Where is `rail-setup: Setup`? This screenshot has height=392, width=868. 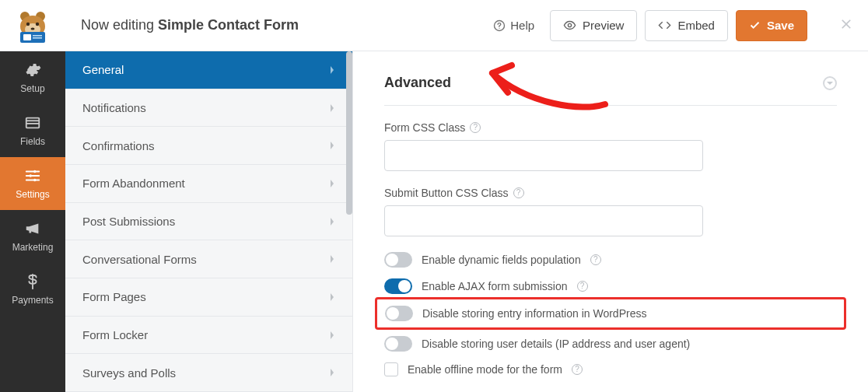
rail-setup: Setup is located at coordinates (33, 78).